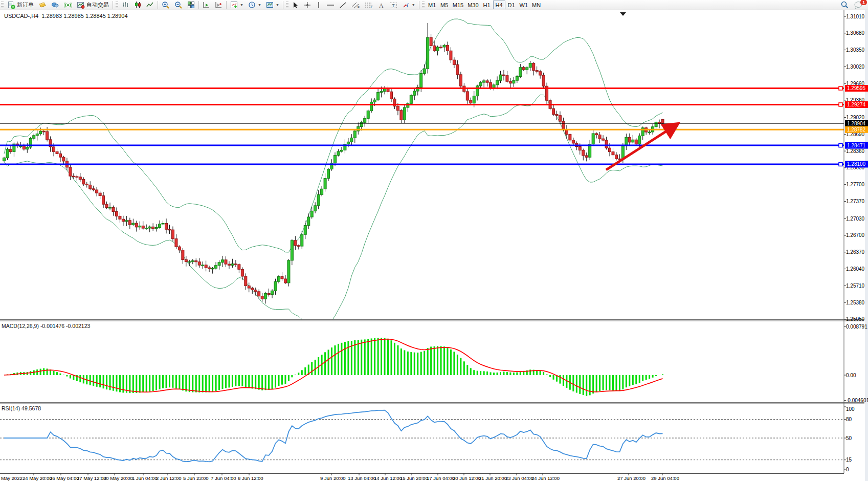  Describe the element at coordinates (296, 5) in the screenshot. I see `cursor-icon` at that location.